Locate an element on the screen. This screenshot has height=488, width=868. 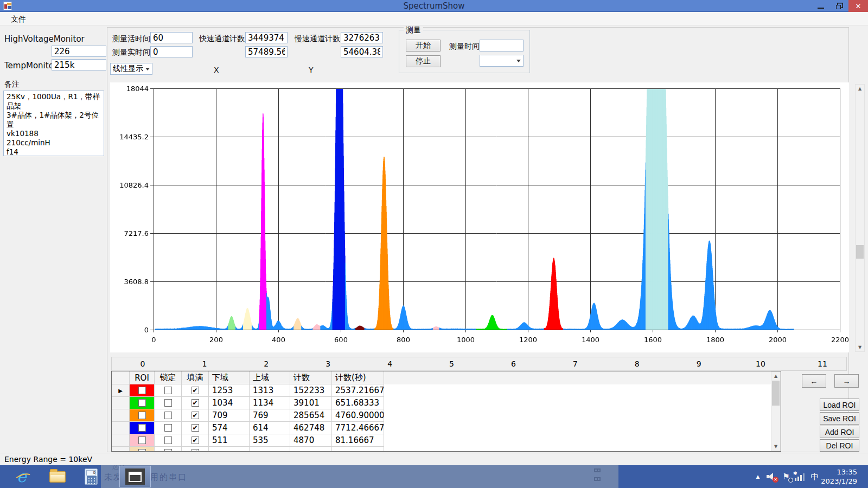
del-roi-button: Del ROI is located at coordinates (840, 446).